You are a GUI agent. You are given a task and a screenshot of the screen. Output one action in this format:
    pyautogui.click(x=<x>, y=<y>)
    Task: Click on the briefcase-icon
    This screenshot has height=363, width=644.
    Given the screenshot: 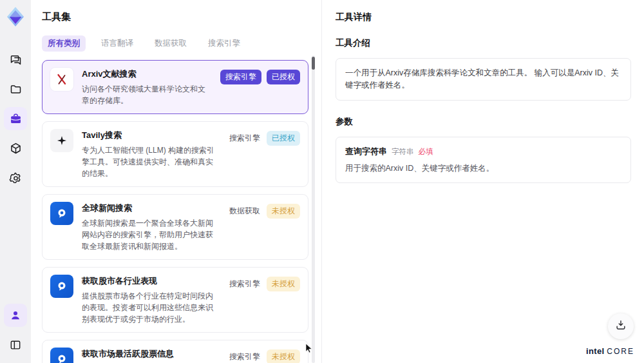 What is the action you would take?
    pyautogui.click(x=15, y=119)
    